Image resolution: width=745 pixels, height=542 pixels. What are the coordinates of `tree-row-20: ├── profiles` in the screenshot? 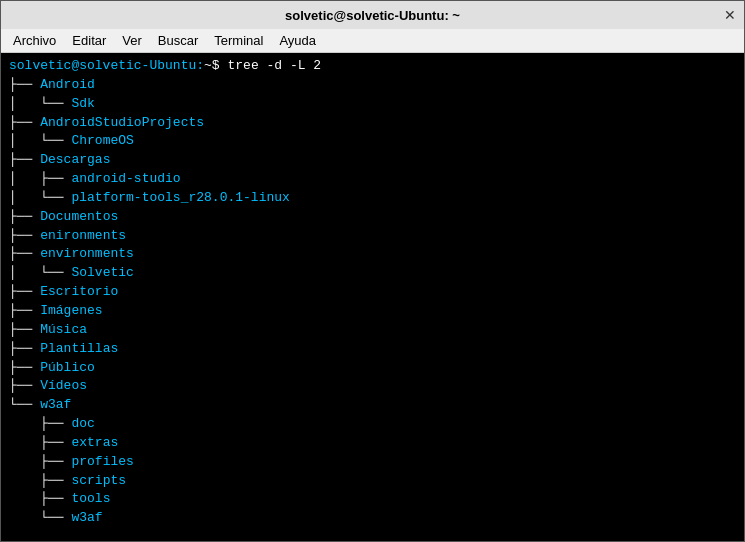 It's located at (372, 462).